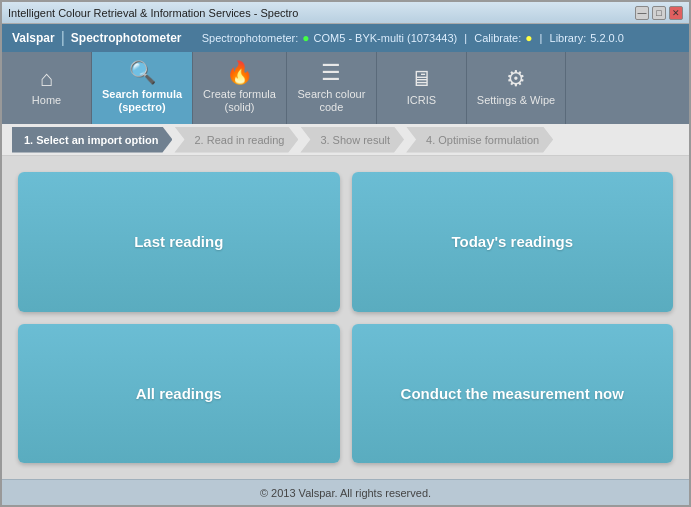  Describe the element at coordinates (240, 101) in the screenshot. I see `tab-create-formula-label: Create formula(solid)` at that location.